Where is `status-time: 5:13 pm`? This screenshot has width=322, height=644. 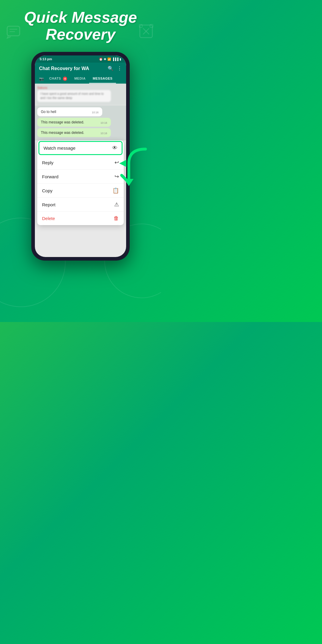
status-time: 5:13 pm is located at coordinates (46, 59).